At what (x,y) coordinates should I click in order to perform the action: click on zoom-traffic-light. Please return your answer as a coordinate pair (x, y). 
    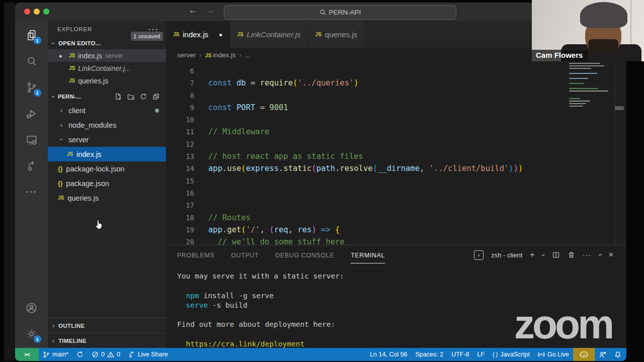
    Looking at the image, I should click on (46, 12).